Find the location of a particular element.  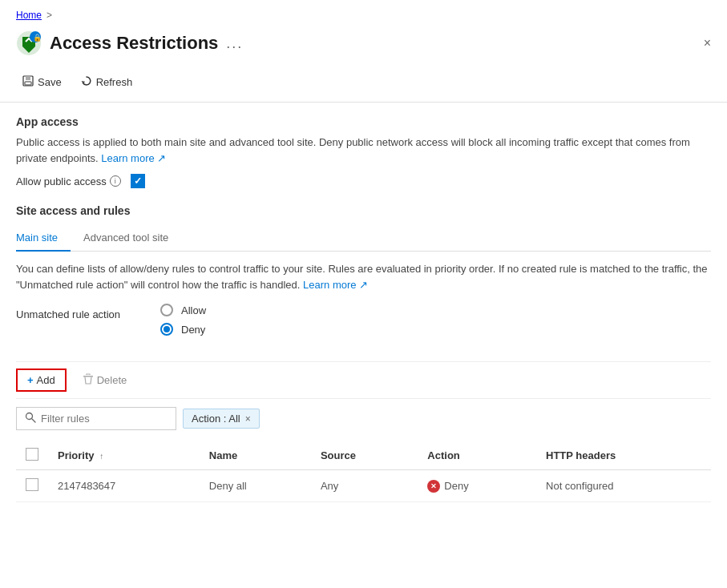

save-icon is located at coordinates (28, 82).